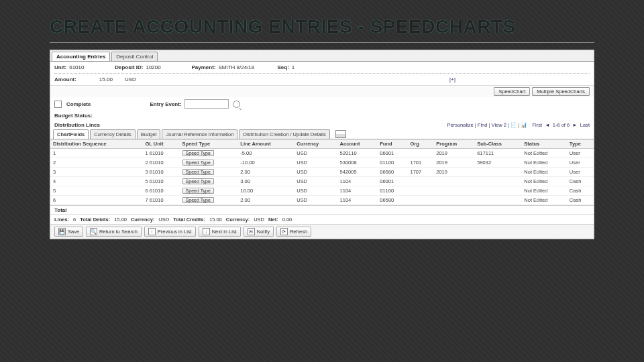 The width and height of the screenshot is (644, 362). Describe the element at coordinates (241, 67) in the screenshot. I see `payment-value: SMITH 8/24/18` at that location.